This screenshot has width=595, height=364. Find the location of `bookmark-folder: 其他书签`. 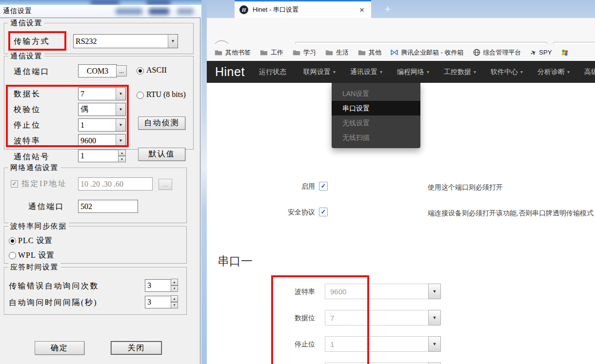

bookmark-folder: 其他书签 is located at coordinates (233, 53).